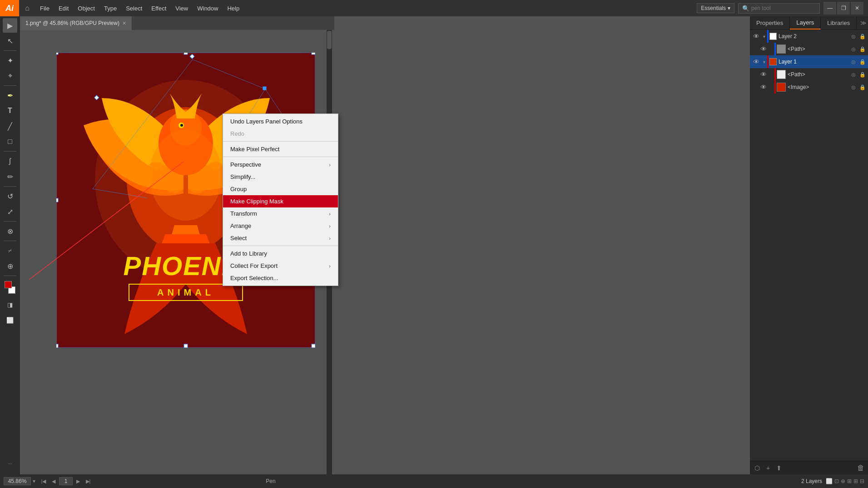 The image size is (868, 488). Describe the element at coordinates (10, 196) in the screenshot. I see `rotate-tool-btn: ↺` at that location.